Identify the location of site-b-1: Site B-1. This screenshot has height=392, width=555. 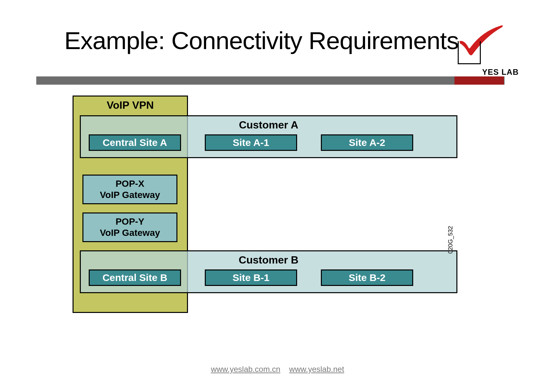
(251, 278).